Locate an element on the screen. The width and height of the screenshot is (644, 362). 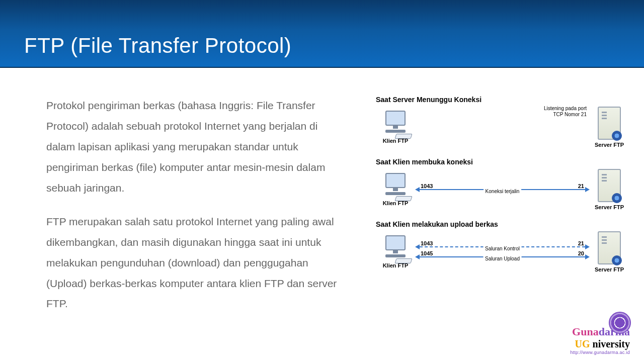
logo-line-2: UG U niversity is located at coordinates (600, 344).